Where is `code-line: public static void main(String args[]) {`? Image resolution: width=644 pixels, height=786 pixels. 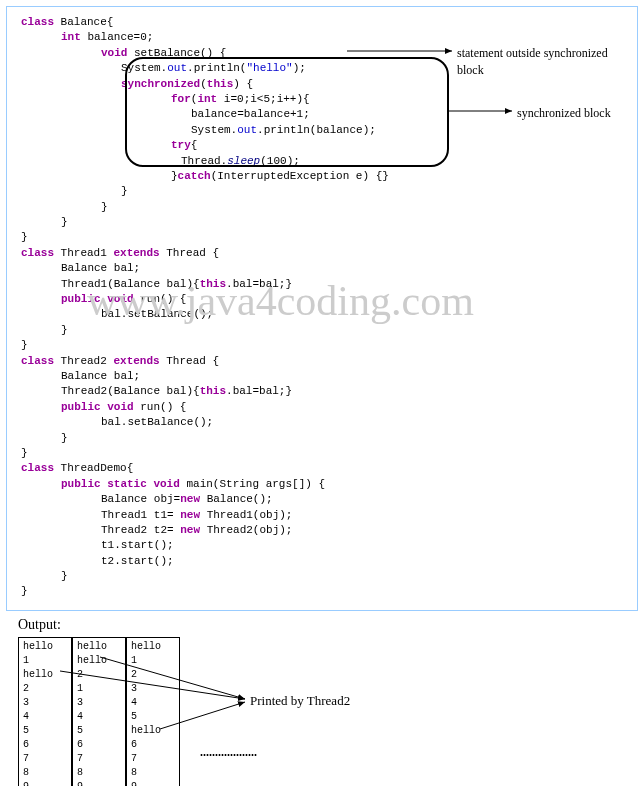
code-line: public static void main(String args[]) { is located at coordinates (329, 484).